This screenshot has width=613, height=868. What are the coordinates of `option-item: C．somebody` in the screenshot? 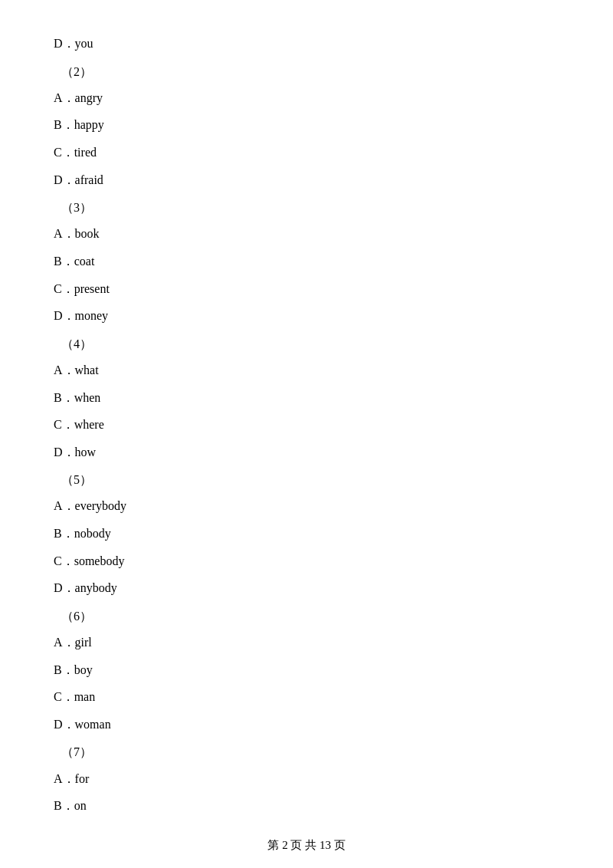 It's located at (306, 561).